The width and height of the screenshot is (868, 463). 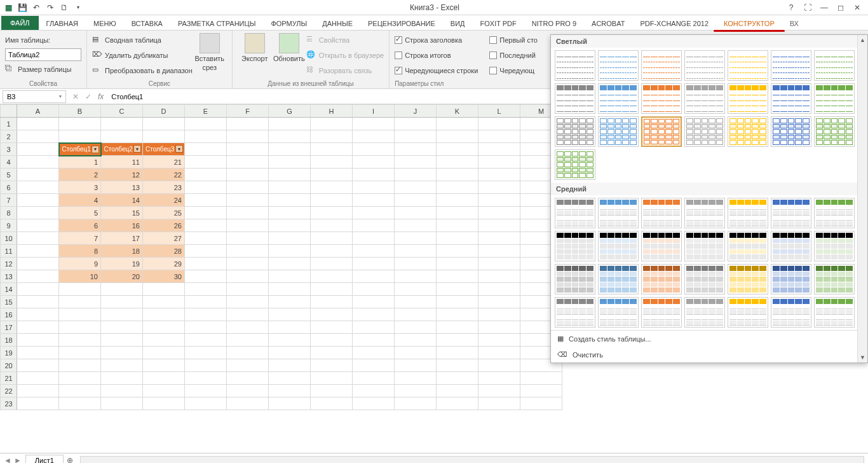 What do you see at coordinates (164, 111) in the screenshot?
I see `col-header: D` at bounding box center [164, 111].